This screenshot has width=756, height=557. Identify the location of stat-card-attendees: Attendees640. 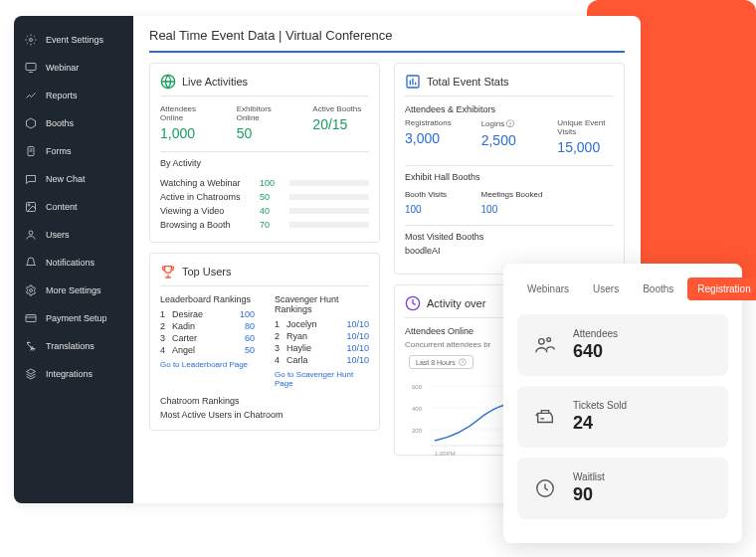
(623, 345).